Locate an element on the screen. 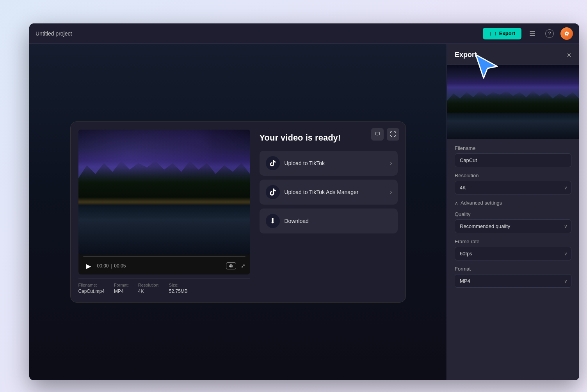 The image size is (587, 392). export-thumb-lake is located at coordinates (513, 127).